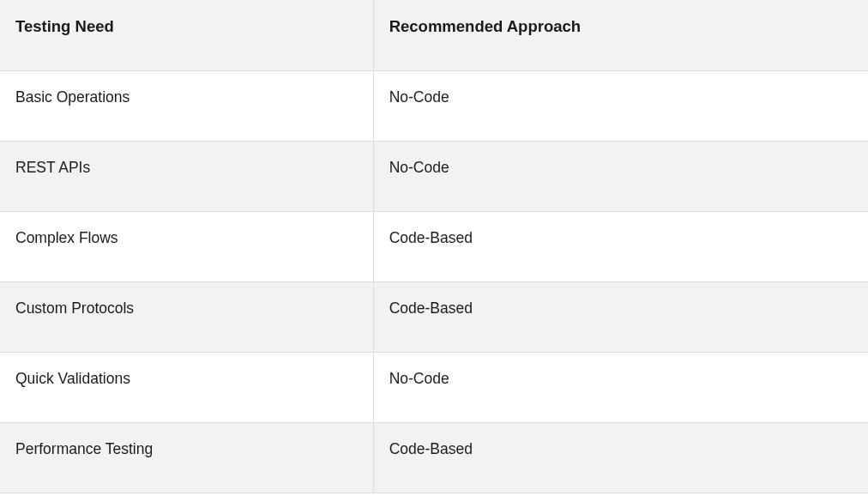 The image size is (868, 502). What do you see at coordinates (187, 457) in the screenshot?
I see `cell-testing-need: Performance Testing` at bounding box center [187, 457].